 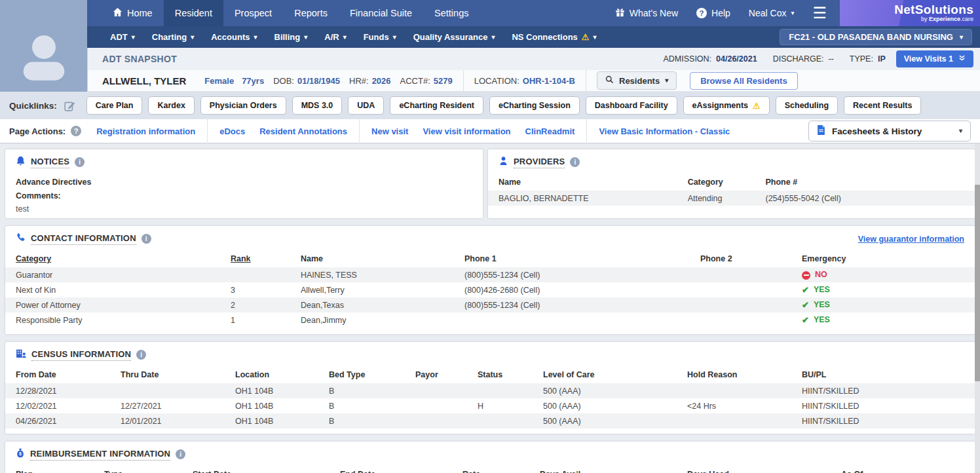 What do you see at coordinates (76, 131) in the screenshot?
I see `help-icon: ?` at bounding box center [76, 131].